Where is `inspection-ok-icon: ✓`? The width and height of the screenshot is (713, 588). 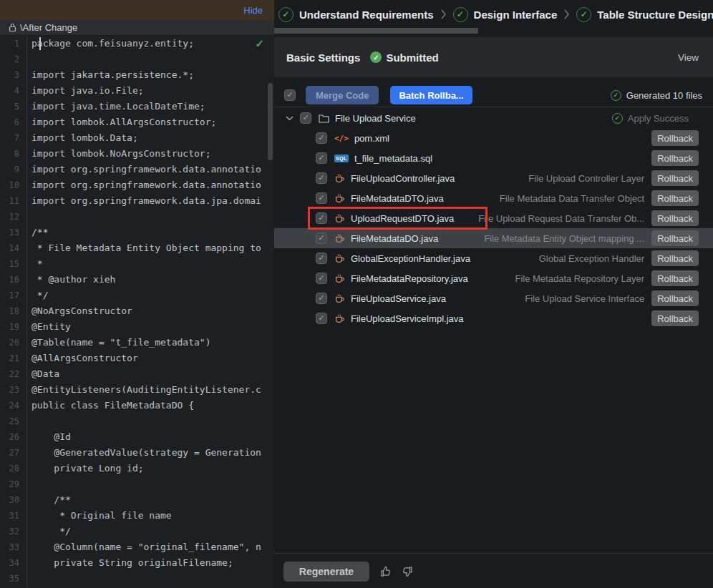 inspection-ok-icon: ✓ is located at coordinates (259, 44).